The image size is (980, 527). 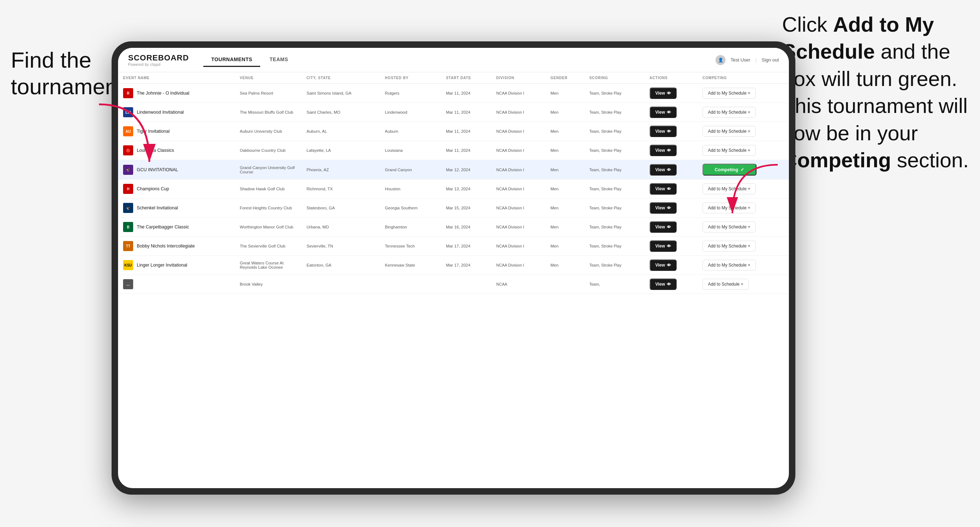 What do you see at coordinates (268, 189) in the screenshot?
I see `venue-cell: Shadow Hawk Golf Club` at bounding box center [268, 189].